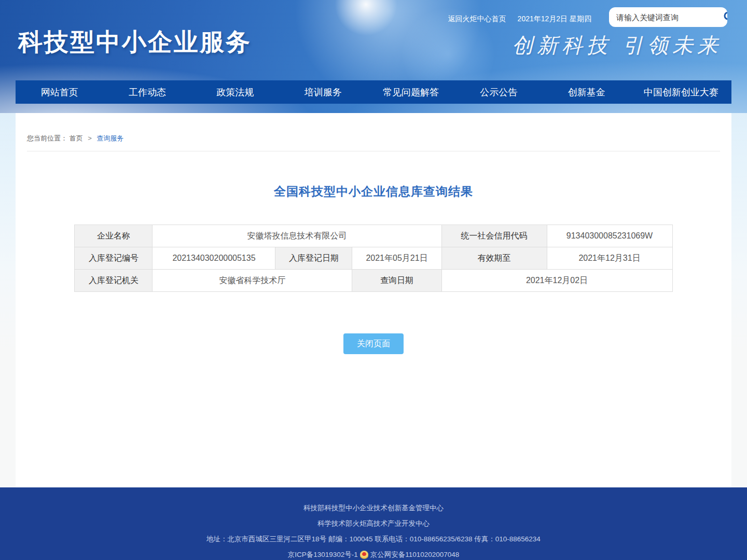  I want to click on back-to-torch-home-link: 返回火炬中心首页, so click(477, 19).